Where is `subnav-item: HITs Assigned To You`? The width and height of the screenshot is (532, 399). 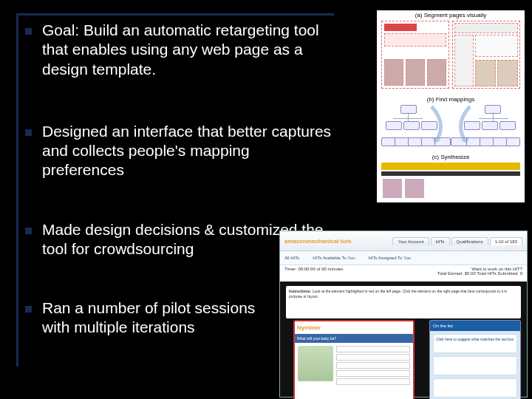 subnav-item: HITs Assigned To You is located at coordinates (390, 258).